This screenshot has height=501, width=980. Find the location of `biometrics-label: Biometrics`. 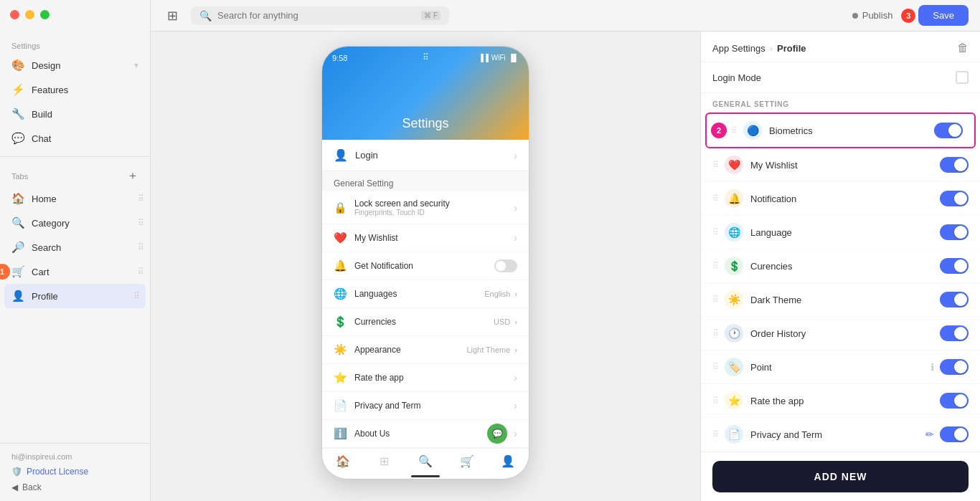

biometrics-label: Biometrics is located at coordinates (852, 130).